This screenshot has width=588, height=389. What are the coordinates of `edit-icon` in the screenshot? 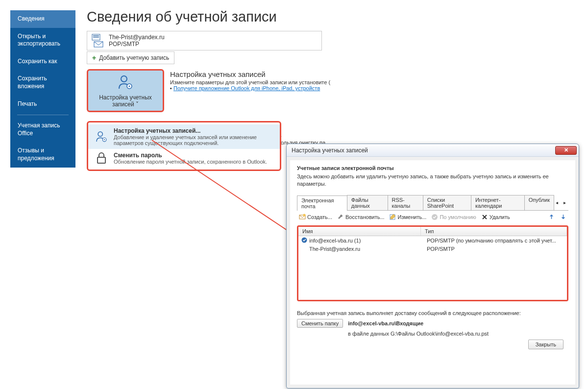 It's located at (393, 217).